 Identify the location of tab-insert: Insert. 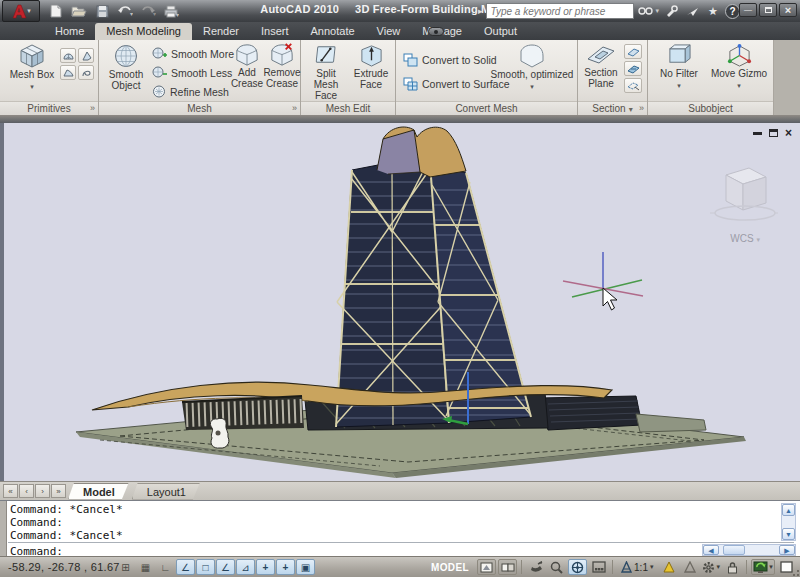
(275, 32).